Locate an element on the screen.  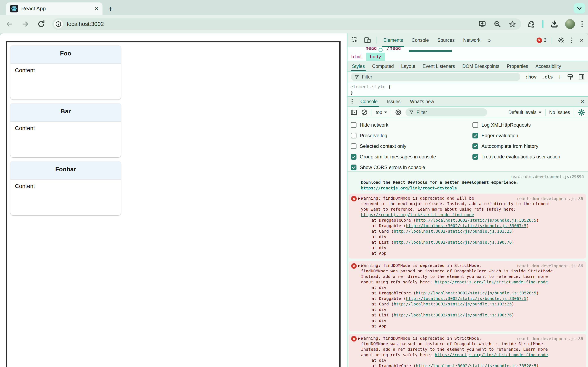
element-style-block: element.style { } is located at coordinates (468, 89).